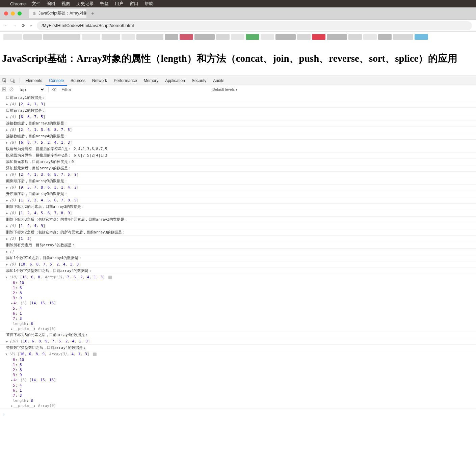 The image size is (476, 476). What do you see at coordinates (134, 4) in the screenshot?
I see `menu-window: 窗口` at bounding box center [134, 4].